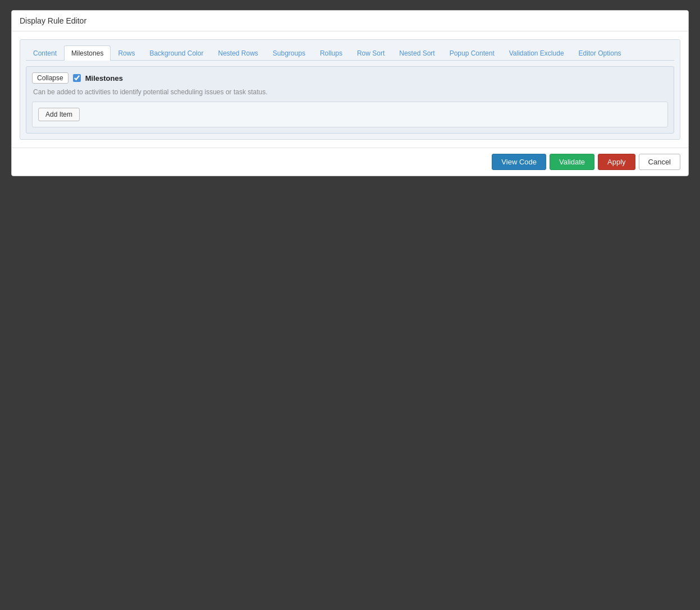  Describe the element at coordinates (126, 53) in the screenshot. I see `tab-rows: Rows` at that location.